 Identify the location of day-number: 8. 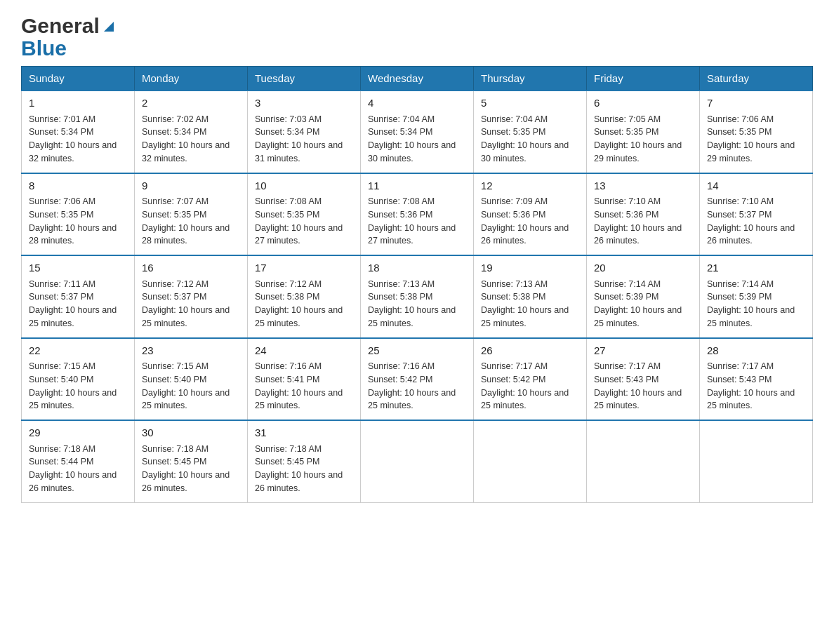
(78, 187).